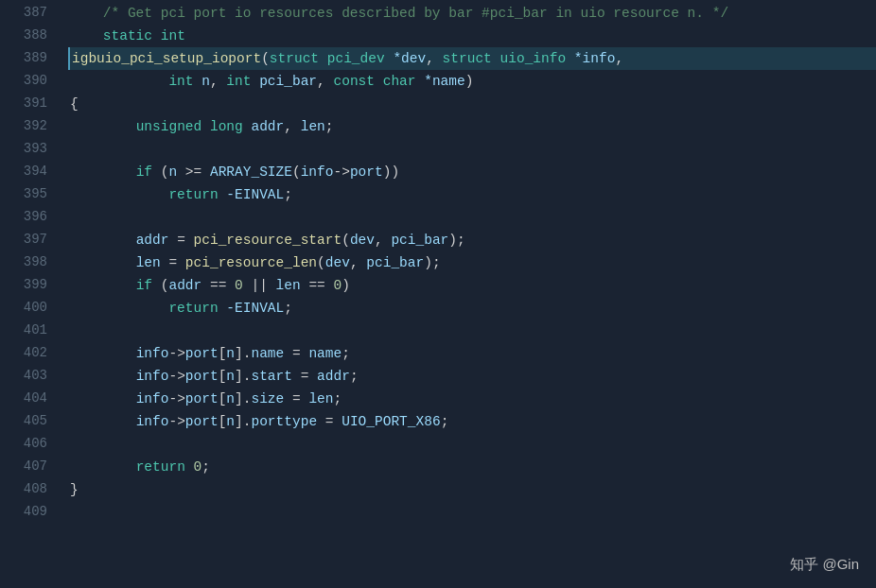 Image resolution: width=876 pixels, height=588 pixels. What do you see at coordinates (24, 104) in the screenshot?
I see `line-number: 391` at bounding box center [24, 104].